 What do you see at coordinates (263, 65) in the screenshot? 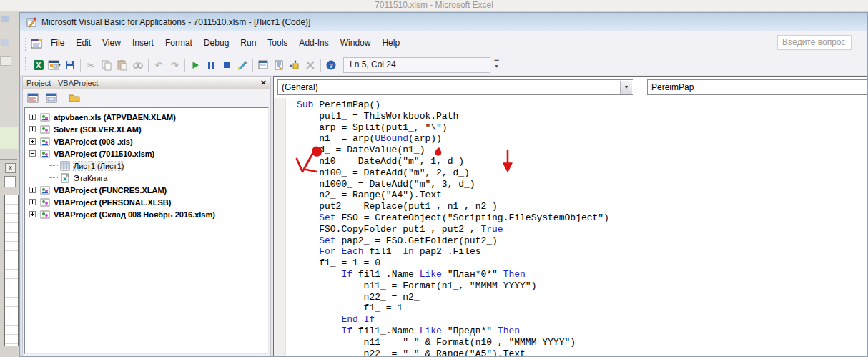
I see `project-explorer-button` at bounding box center [263, 65].